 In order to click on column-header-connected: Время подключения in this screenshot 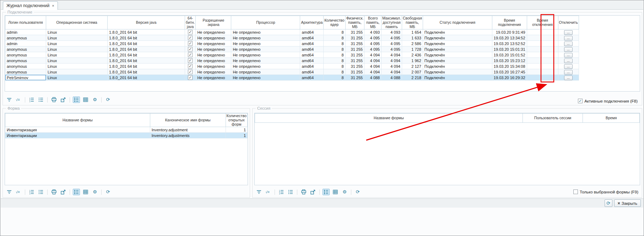, I will do `click(509, 23)`.